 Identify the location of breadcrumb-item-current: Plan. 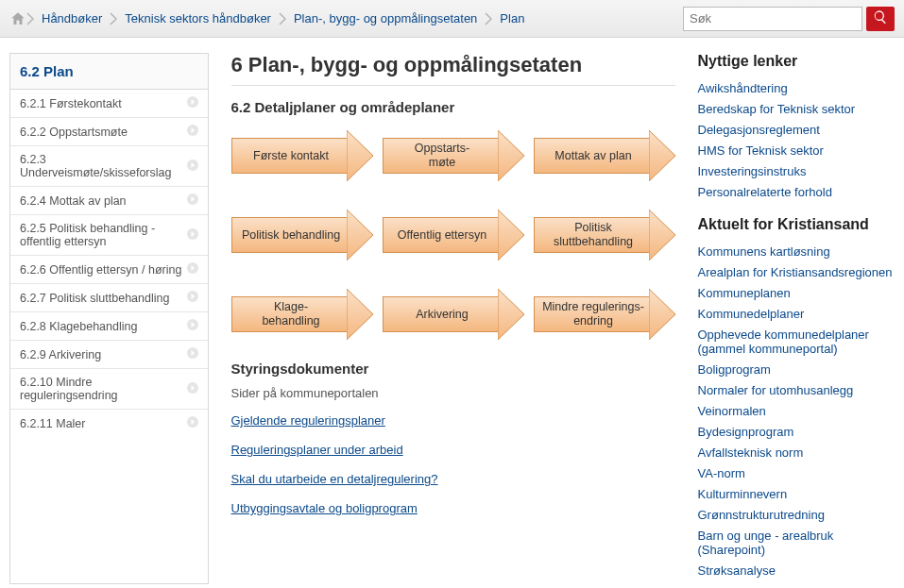
(512, 19).